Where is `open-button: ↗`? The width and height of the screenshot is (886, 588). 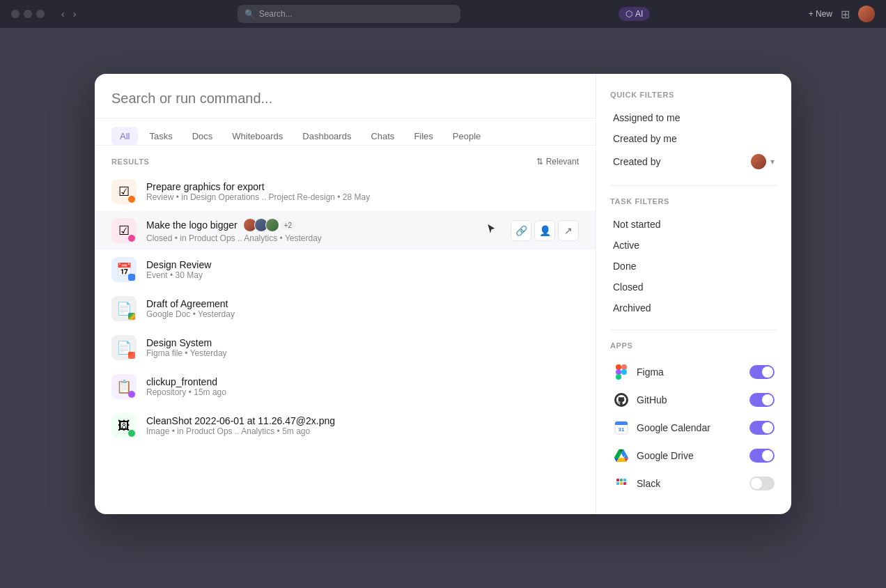
open-button: ↗ is located at coordinates (568, 231).